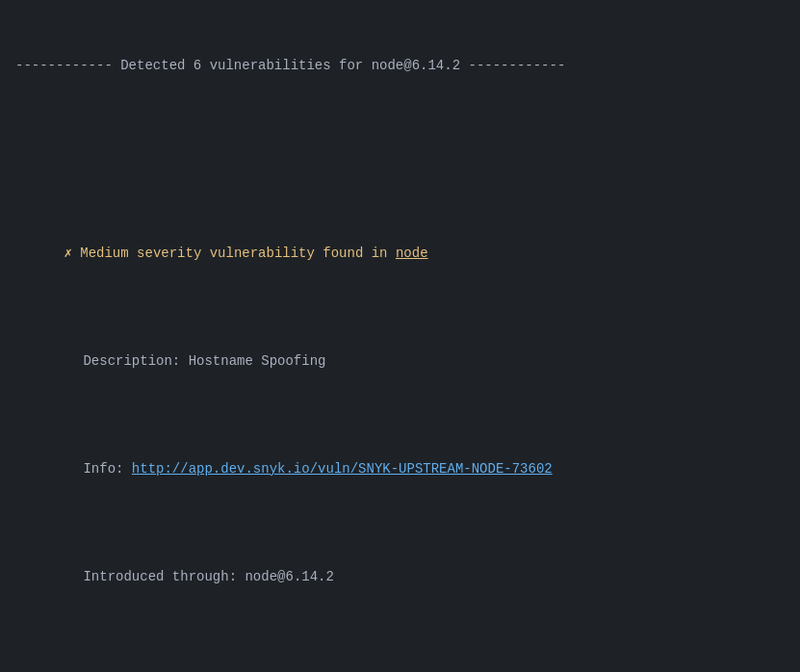 The image size is (800, 672). Describe the element at coordinates (400, 65) in the screenshot. I see `header-line: ------------ Detected 6 vulnerabilities …` at that location.